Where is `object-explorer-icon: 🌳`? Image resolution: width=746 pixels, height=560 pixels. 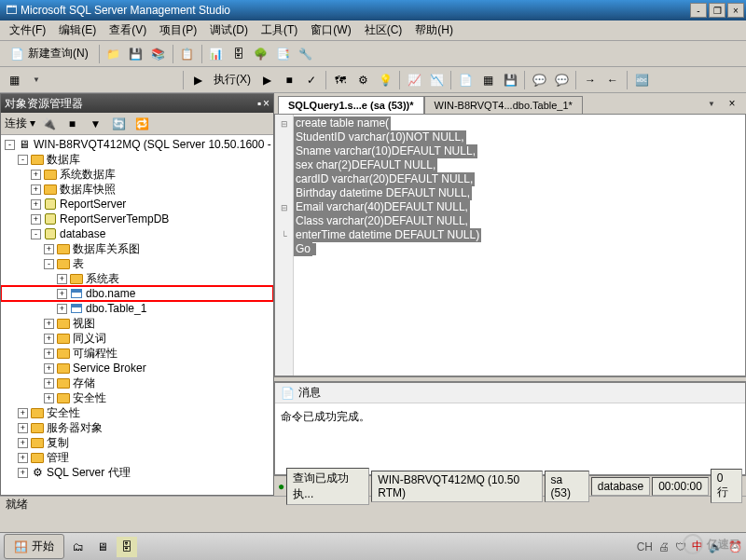
object-explorer-icon: 🌳 is located at coordinates (261, 54).